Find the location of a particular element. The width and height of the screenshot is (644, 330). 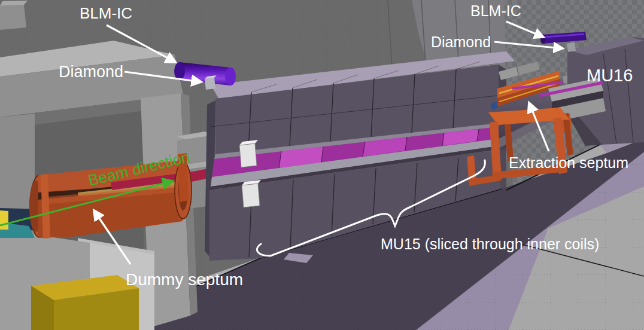

diamond-detector-left is located at coordinates (210, 84).